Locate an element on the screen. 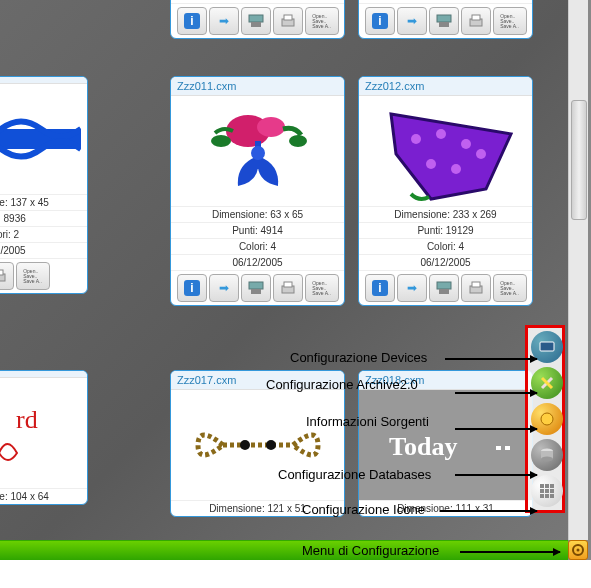  card-d: relard Dimensione: 104 x 64 is located at coordinates (44, 438).